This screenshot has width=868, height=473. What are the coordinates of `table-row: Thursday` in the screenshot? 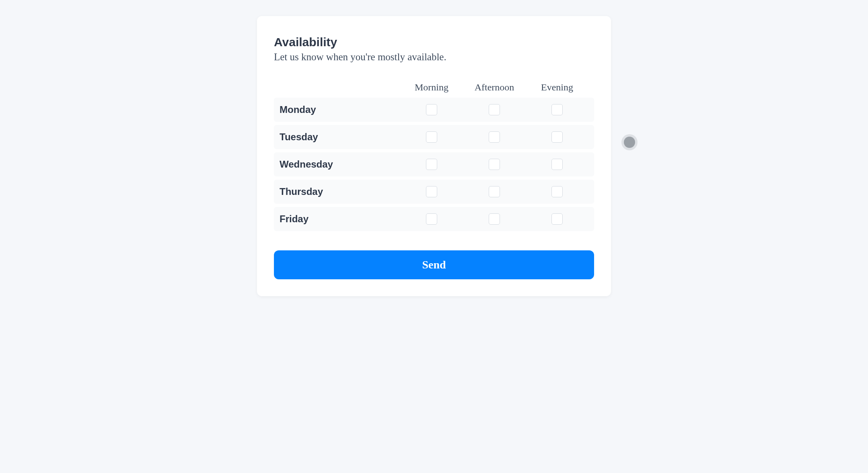 It's located at (434, 192).